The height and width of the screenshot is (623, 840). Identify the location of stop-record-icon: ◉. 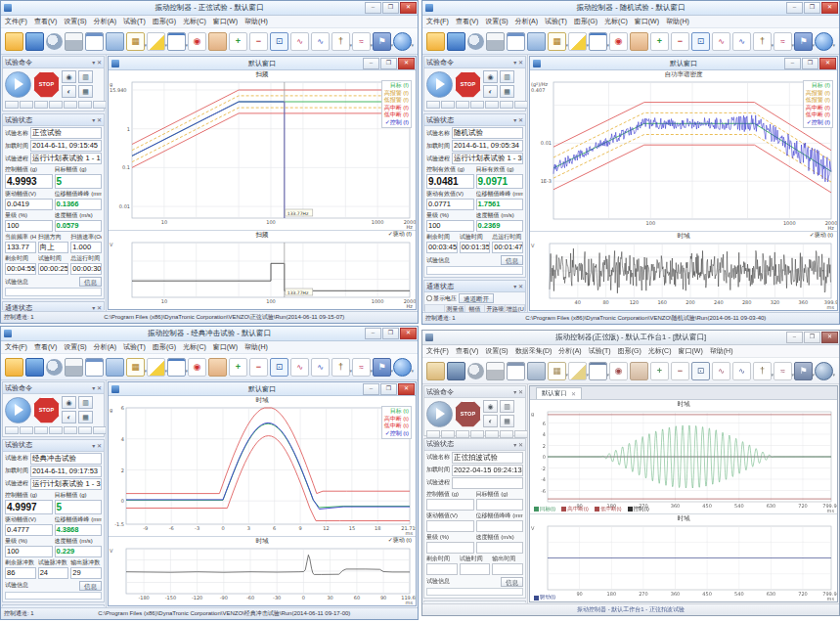
(198, 368).